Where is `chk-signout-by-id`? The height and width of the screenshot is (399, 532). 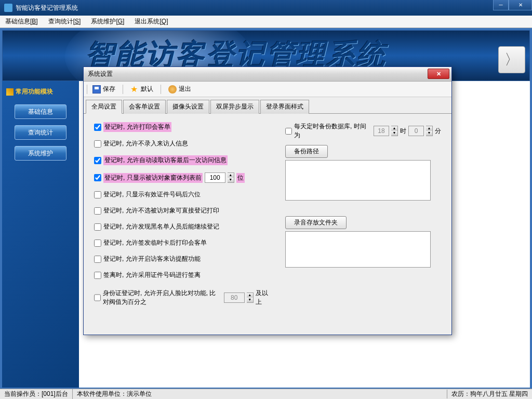 chk-signout-by-id is located at coordinates (98, 275).